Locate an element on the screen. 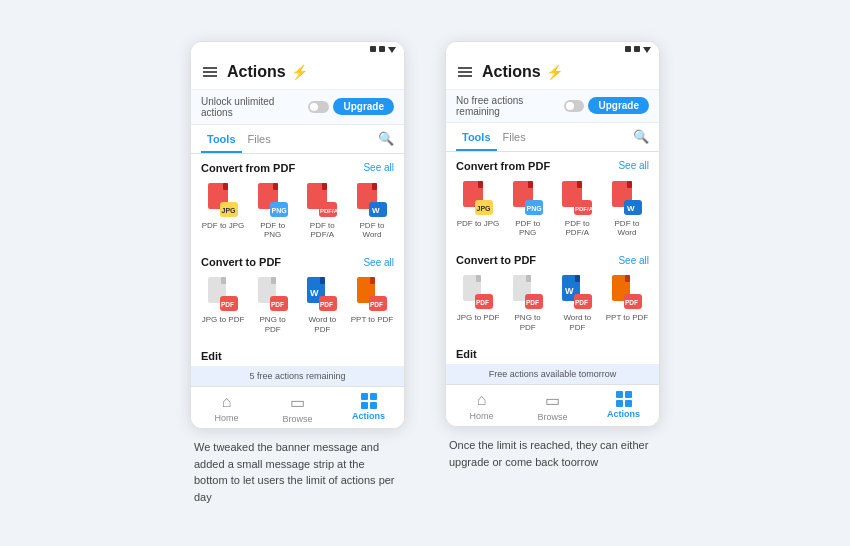 This screenshot has width=850, height=546. search-icon-1: 🔍 is located at coordinates (386, 138).